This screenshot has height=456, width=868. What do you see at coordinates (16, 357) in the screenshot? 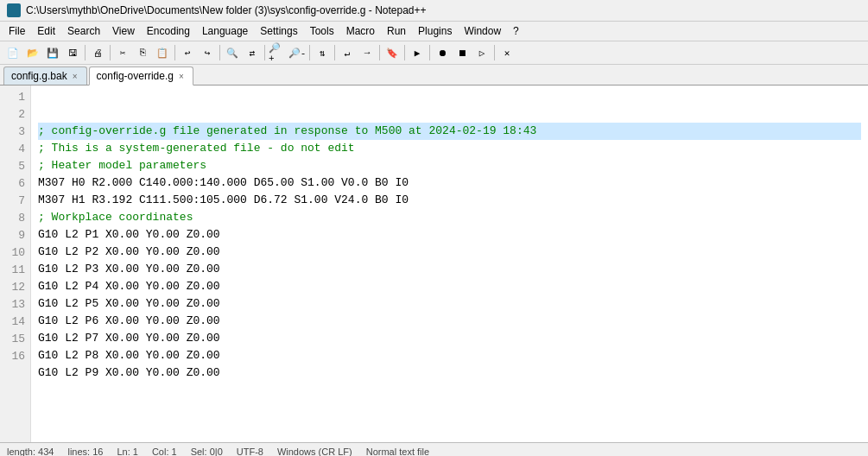
I see `line-number: 16` at bounding box center [16, 357].